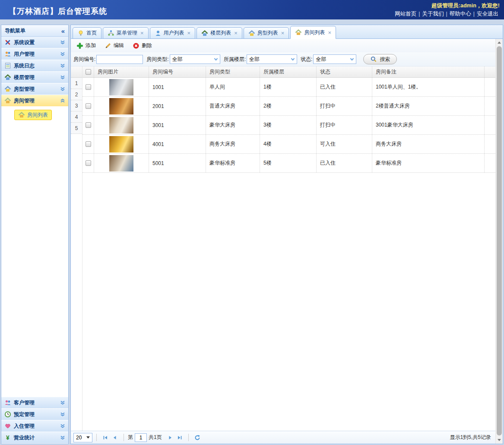 The image size is (504, 445). I want to click on table-row: 2001 普通大床房 2楼 打扫中 2楼普通大床房, so click(289, 106).